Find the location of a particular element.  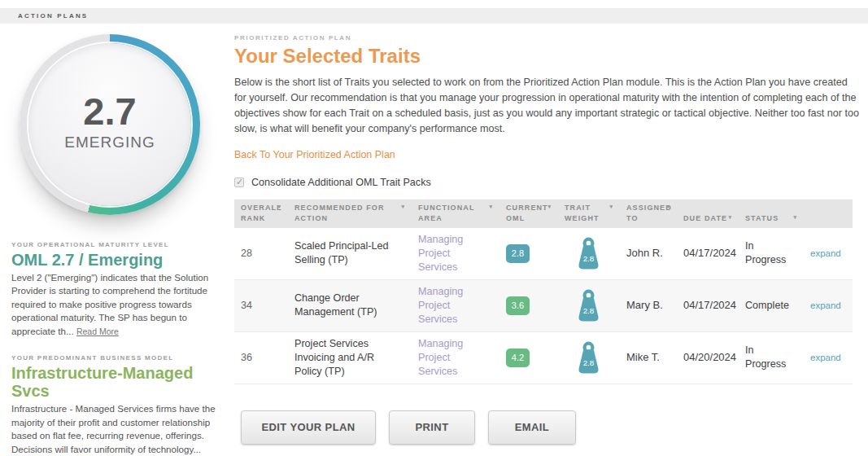

col-header-label: RECOMMENDED FOR ACTION is located at coordinates (340, 213).